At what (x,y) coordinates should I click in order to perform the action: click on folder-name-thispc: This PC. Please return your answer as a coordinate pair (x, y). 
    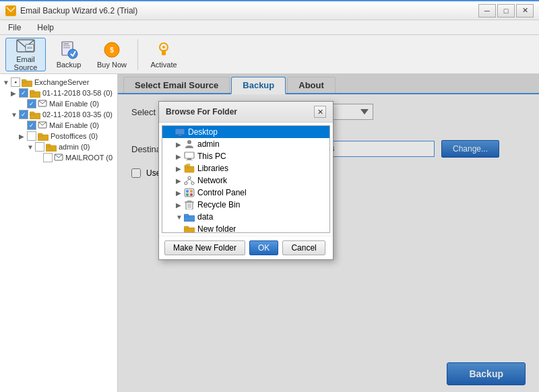
    Looking at the image, I should click on (212, 156).